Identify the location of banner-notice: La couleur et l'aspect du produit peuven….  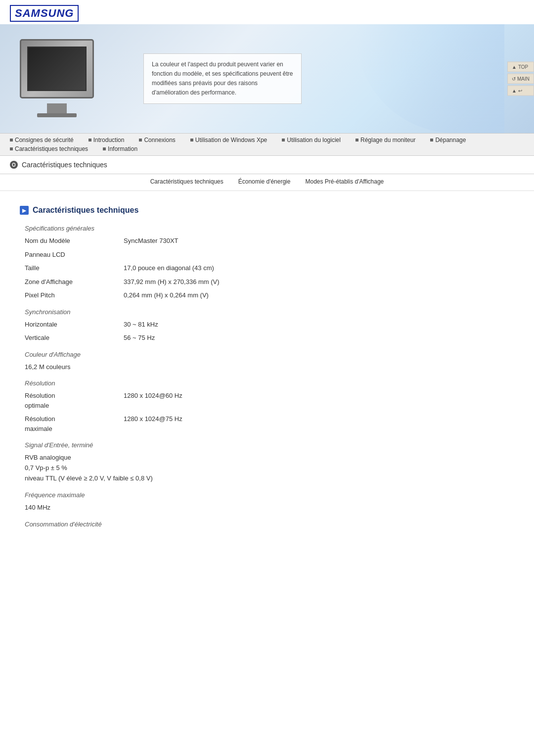
(222, 79).